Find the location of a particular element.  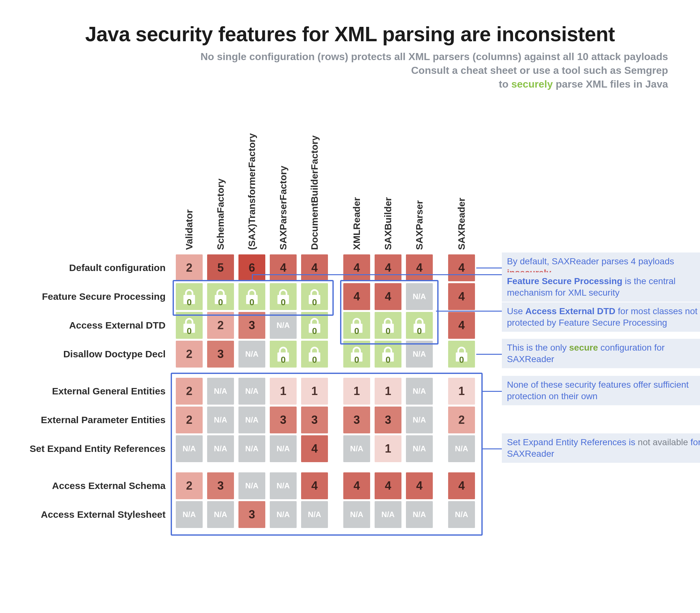

row-label: Access External Schema is located at coordinates (96, 486).